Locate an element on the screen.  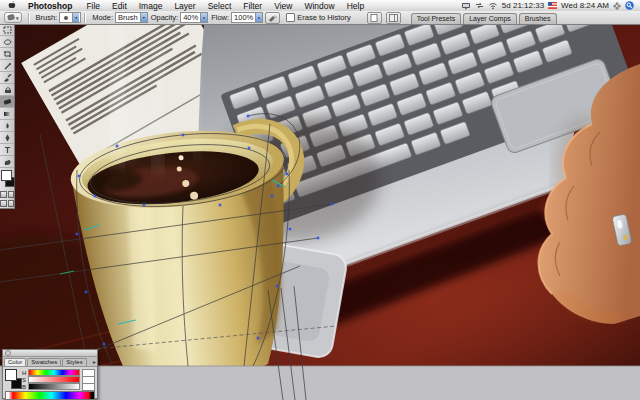
brightness-value-field is located at coordinates (88, 387).